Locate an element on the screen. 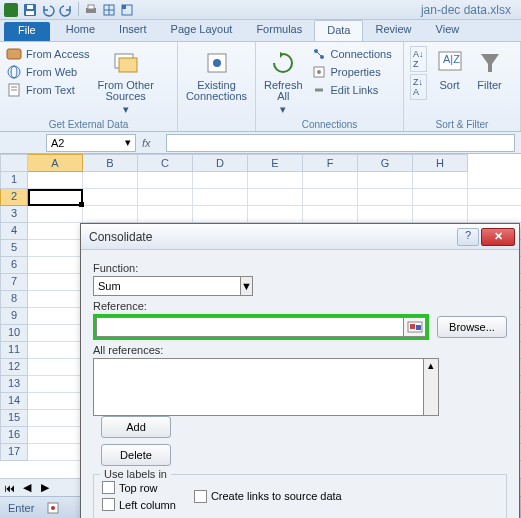  row-header: 4 is located at coordinates (14, 232).